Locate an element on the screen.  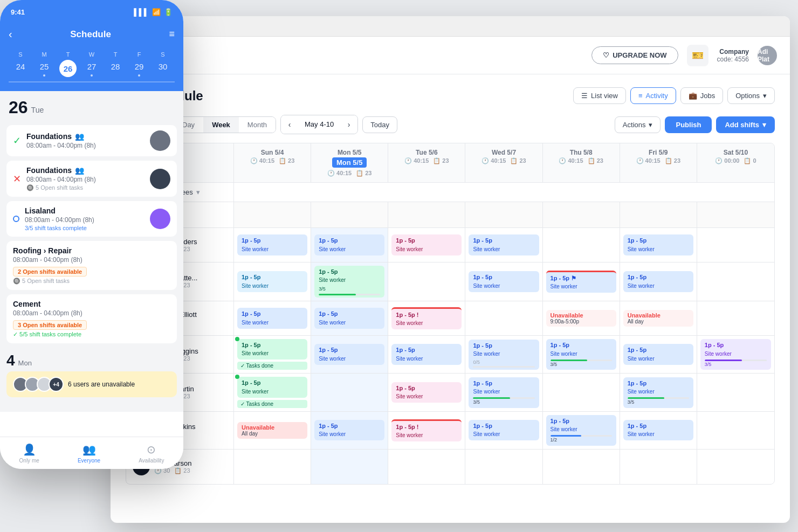
unavailable-notice: +4 6 users are unavailable is located at coordinates (92, 384).